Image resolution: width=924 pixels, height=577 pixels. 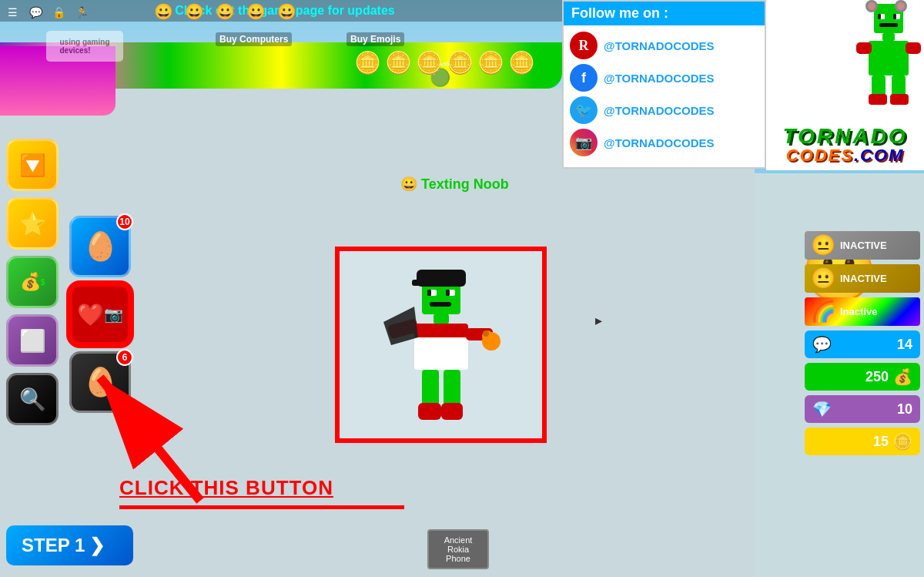 What do you see at coordinates (905, 410) in the screenshot?
I see `gem-stat-value: 10` at bounding box center [905, 410].